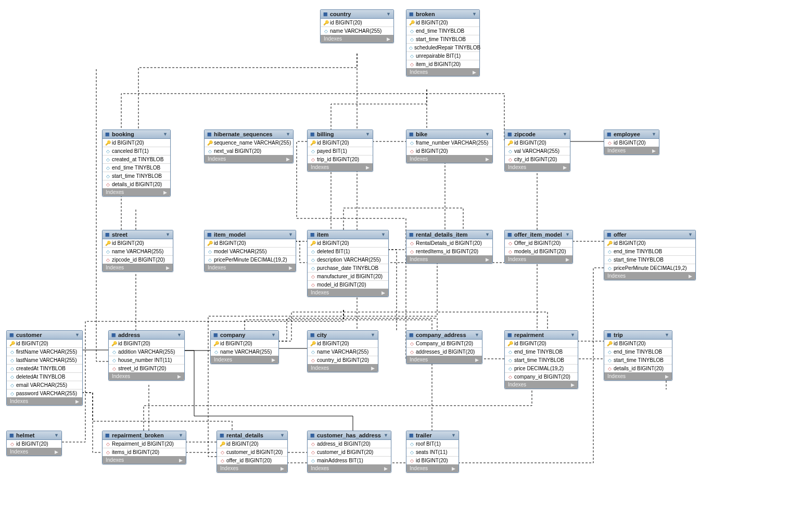  Describe the element at coordinates (443, 15) in the screenshot. I see `table-header: ▦broken▼` at that location.